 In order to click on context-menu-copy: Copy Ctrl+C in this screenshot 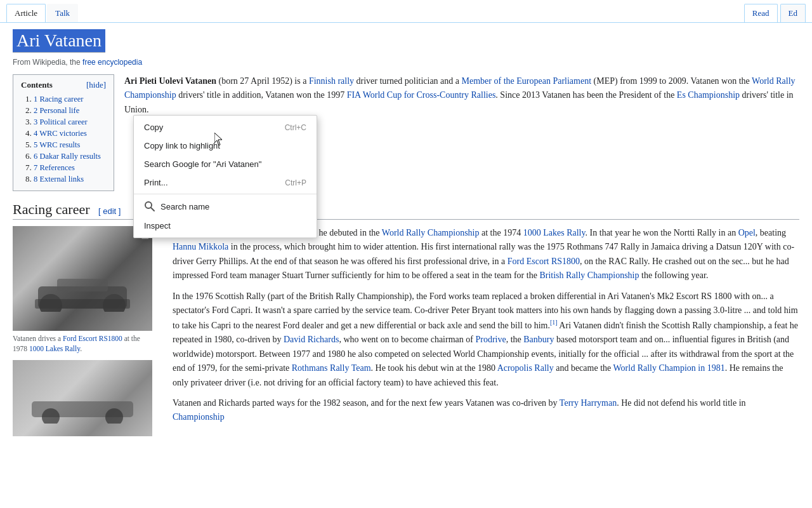, I will do `click(225, 127)`.